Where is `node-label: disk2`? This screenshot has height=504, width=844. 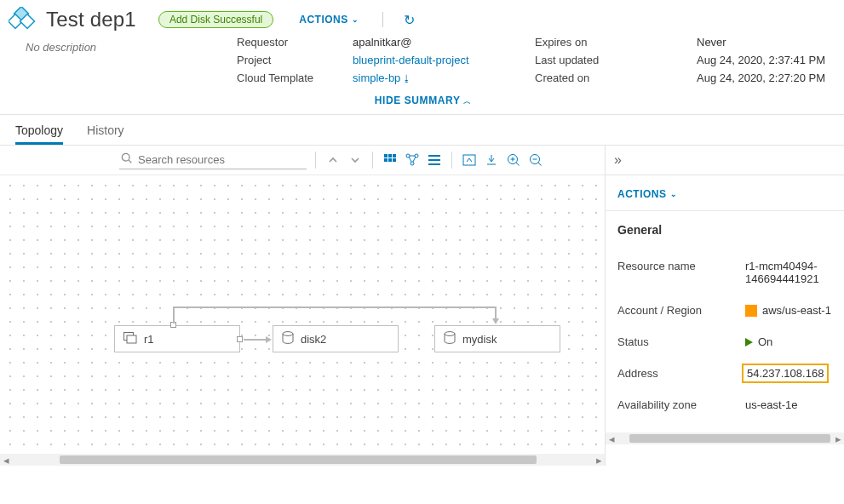
node-label: disk2 is located at coordinates (313, 339).